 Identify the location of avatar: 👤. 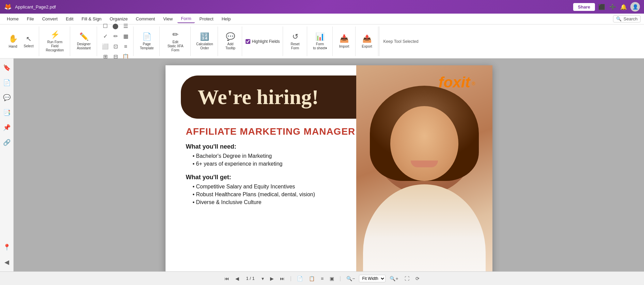
(635, 7).